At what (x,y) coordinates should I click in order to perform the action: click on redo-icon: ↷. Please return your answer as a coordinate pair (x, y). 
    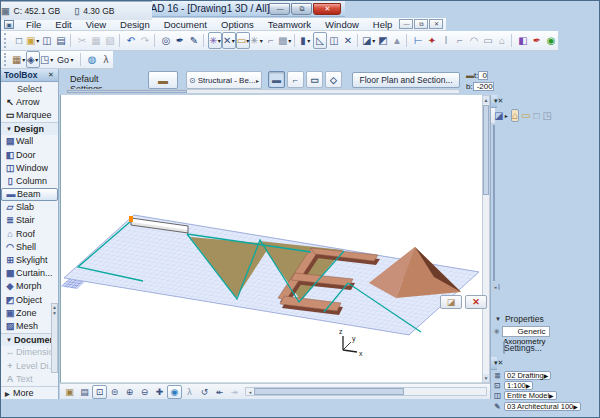
    Looking at the image, I should click on (145, 41).